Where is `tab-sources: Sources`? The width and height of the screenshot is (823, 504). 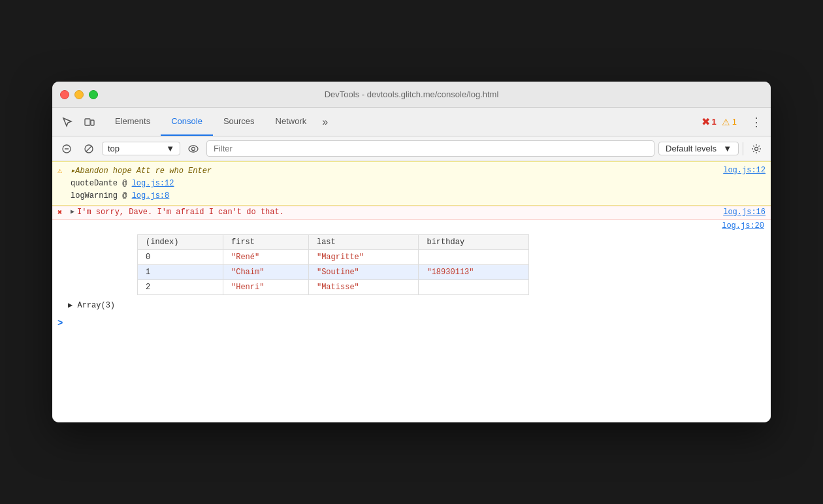
tab-sources: Sources is located at coordinates (239, 121).